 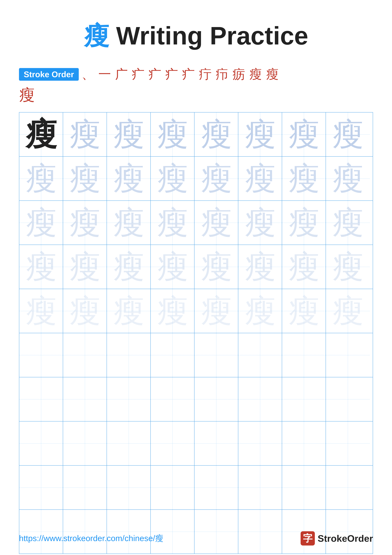 I want to click on grid-cell-5-7: 瘦, so click(x=304, y=311).